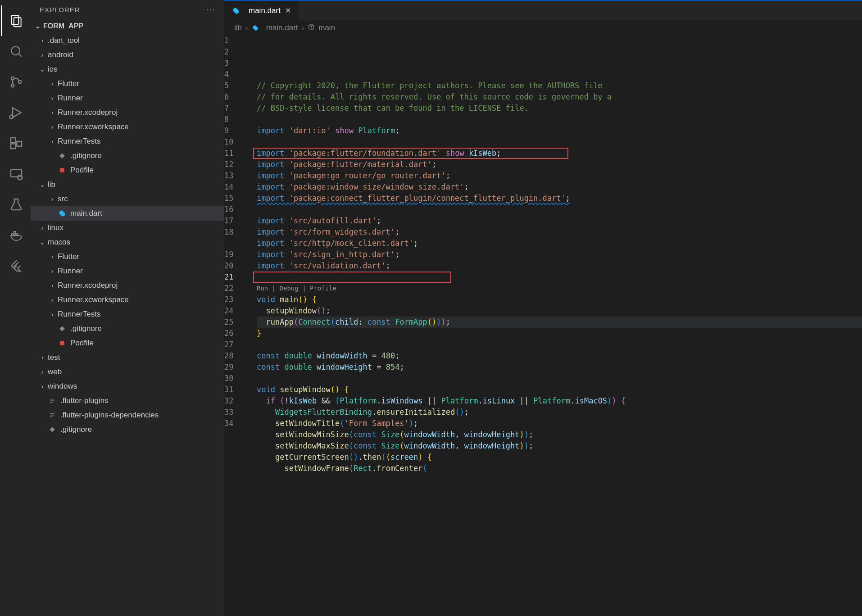 This screenshot has height=616, width=862. I want to click on tree-item-label: ios, so click(53, 69).